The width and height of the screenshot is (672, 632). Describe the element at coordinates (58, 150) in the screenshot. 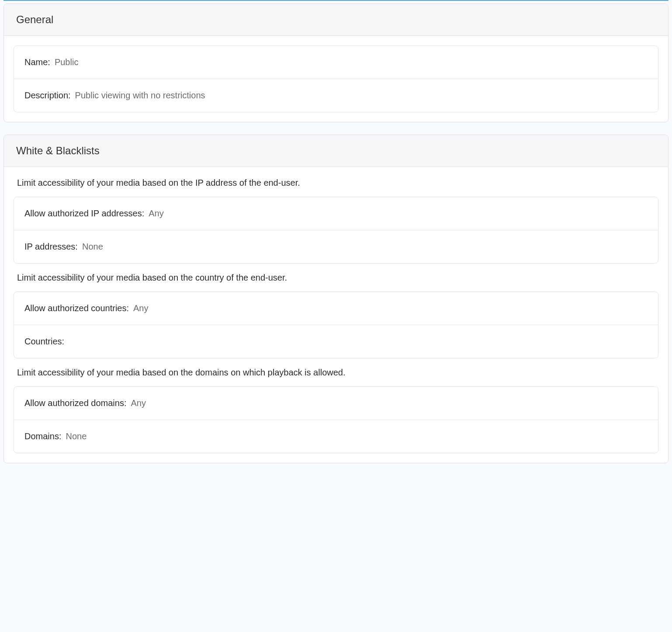

I see `wb-title: White & Blacklists` at that location.